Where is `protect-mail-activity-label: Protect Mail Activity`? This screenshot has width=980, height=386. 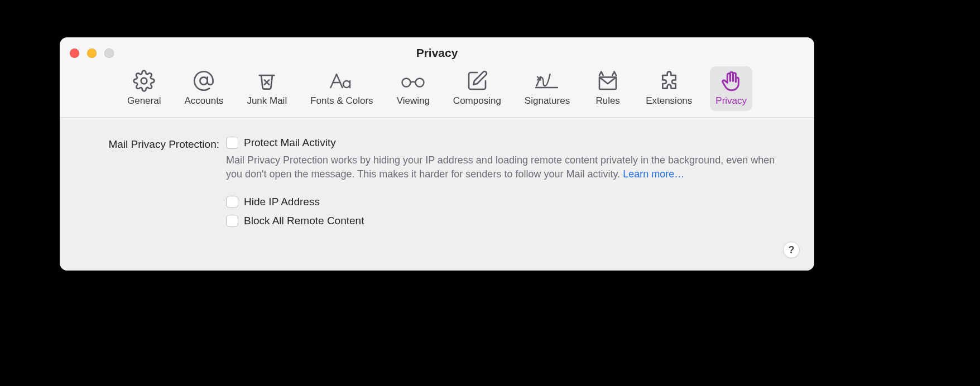 protect-mail-activity-label: Protect Mail Activity is located at coordinates (290, 143).